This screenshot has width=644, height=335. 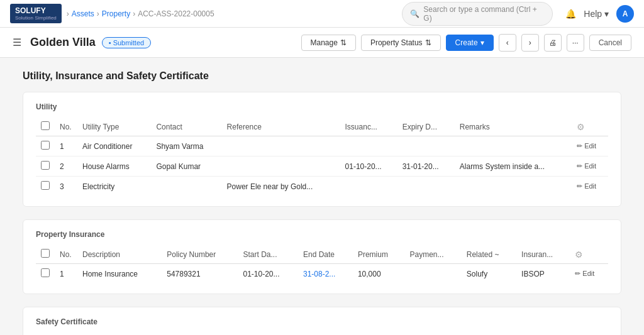 What do you see at coordinates (322, 14) in the screenshot?
I see `top-nav: SOLUFY Solution Simplified › Assets › Pr…` at bounding box center [322, 14].